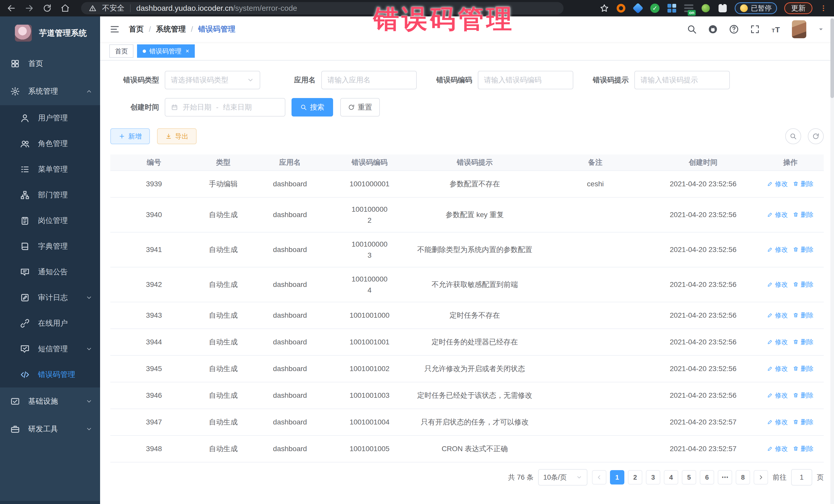 The image size is (834, 504). What do you see at coordinates (655, 8) in the screenshot?
I see `extension-check-icon: ✓` at bounding box center [655, 8].